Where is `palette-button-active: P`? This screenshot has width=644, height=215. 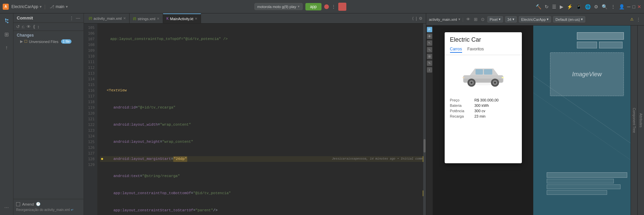
palette-button-active: P is located at coordinates (430, 30).